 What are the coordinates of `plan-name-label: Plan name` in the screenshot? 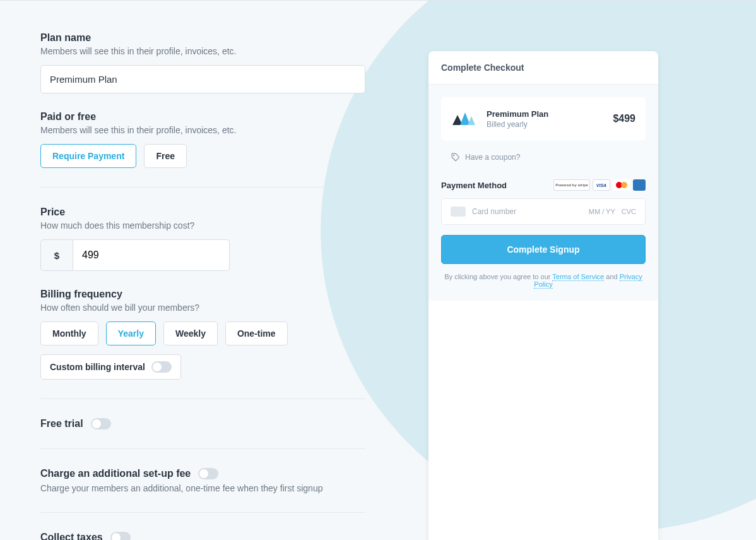 It's located at (203, 38).